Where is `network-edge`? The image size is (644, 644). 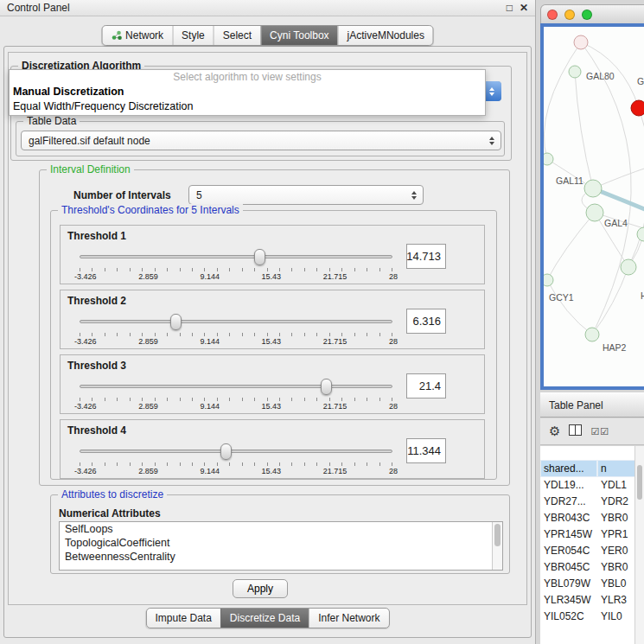
network-edge is located at coordinates (584, 130).